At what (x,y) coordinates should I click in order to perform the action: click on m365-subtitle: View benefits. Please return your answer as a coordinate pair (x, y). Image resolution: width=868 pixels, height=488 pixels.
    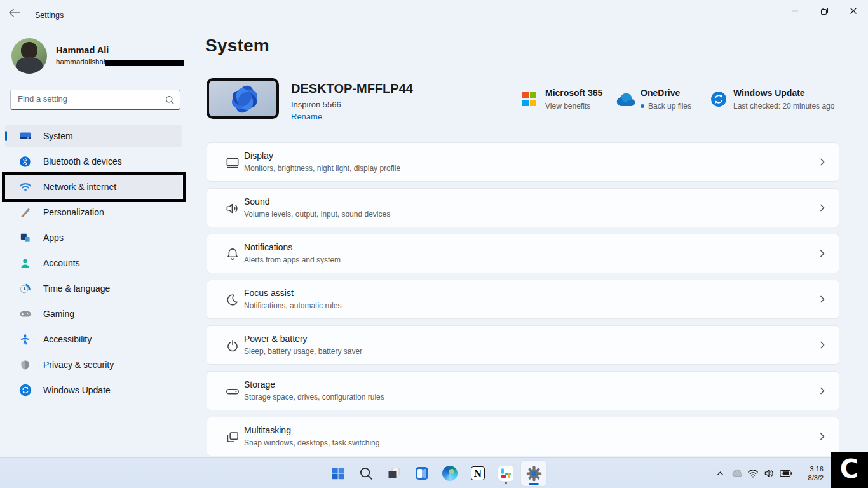
    Looking at the image, I should click on (568, 106).